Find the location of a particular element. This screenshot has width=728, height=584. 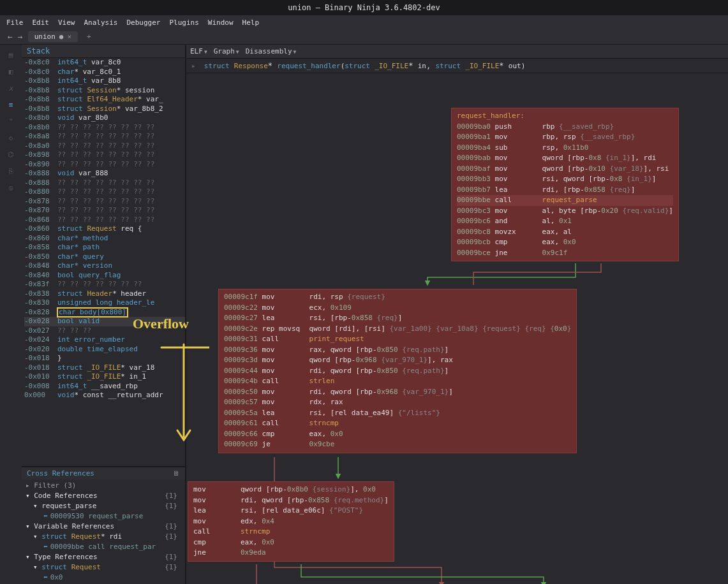

menu-analysis: Analysis is located at coordinates (101, 23).